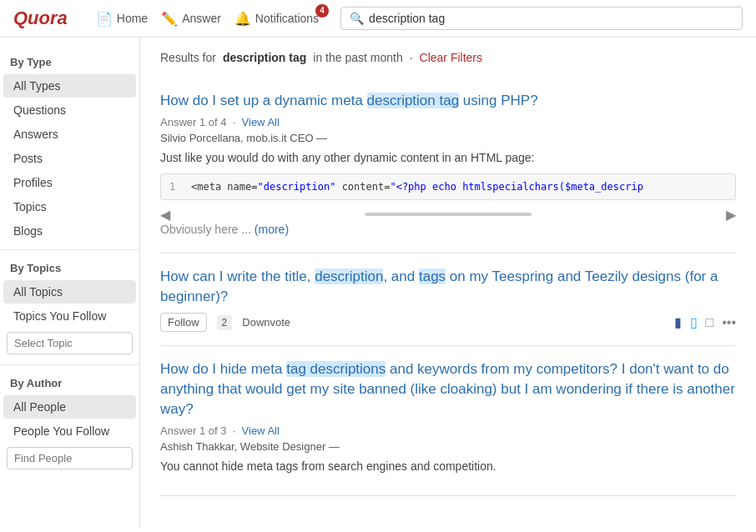 This screenshot has width=756, height=532. I want to click on by-topics-title: By Topics, so click(70, 269).